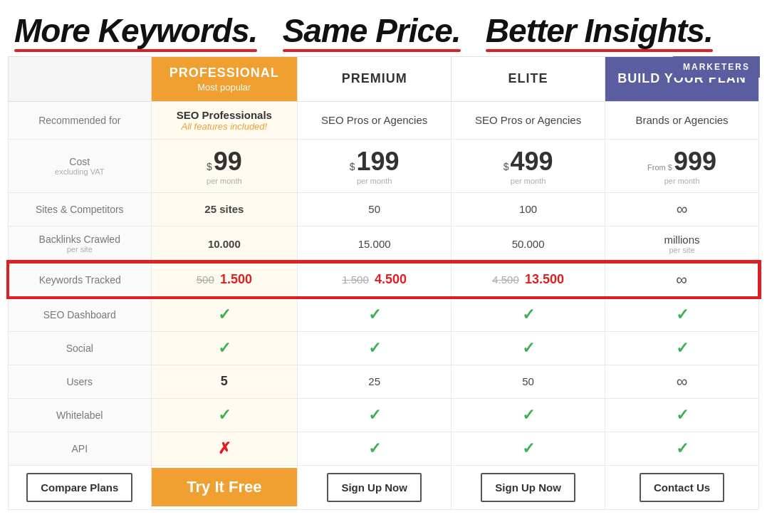  What do you see at coordinates (383, 31) in the screenshot?
I see `page-title: More Keywords. Same Price. Better Insigh…` at bounding box center [383, 31].